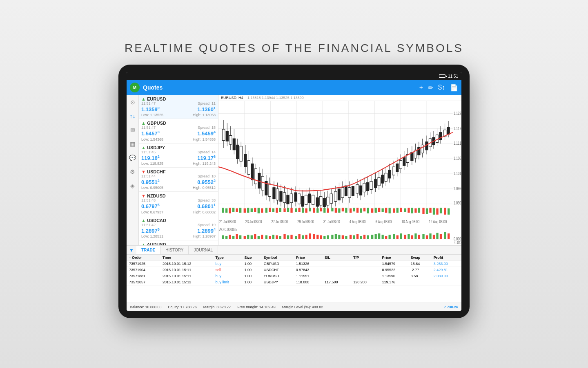  What do you see at coordinates (294, 282) in the screenshot?
I see `pending-order-row: 73572057 2015.10.01 15:12 buy limit 1.00…` at bounding box center [294, 282].